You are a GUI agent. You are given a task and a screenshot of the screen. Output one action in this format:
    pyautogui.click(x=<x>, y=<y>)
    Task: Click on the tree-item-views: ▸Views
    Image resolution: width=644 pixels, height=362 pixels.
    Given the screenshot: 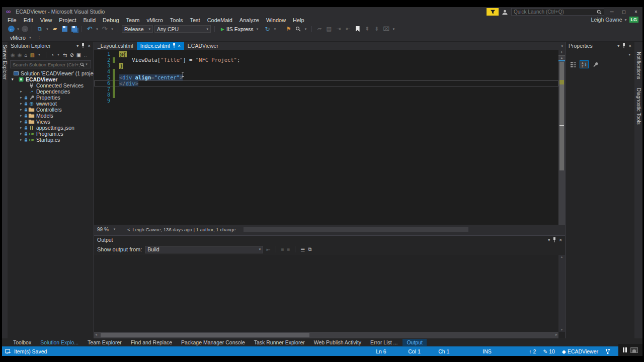 What is the action you would take?
    pyautogui.click(x=50, y=122)
    